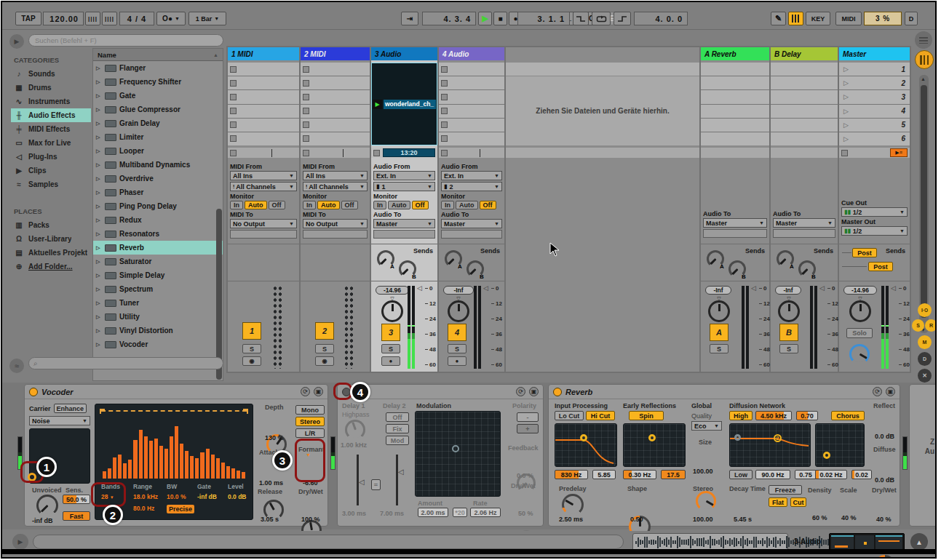 Image resolution: width=941 pixels, height=560 pixels. Describe the element at coordinates (51, 185) in the screenshot. I see `sidebar-item-samples: ≈Samples` at that location.